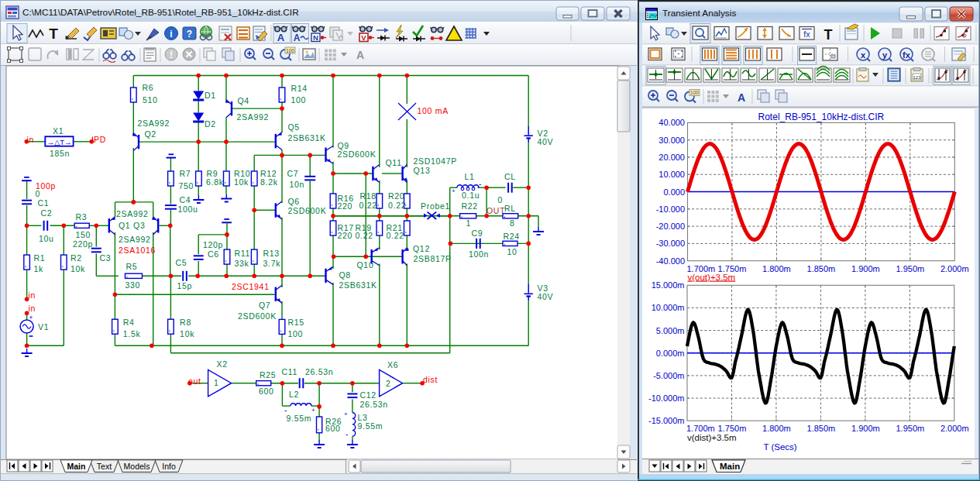  I want to click on svg-text: 1.800m, so click(776, 269).